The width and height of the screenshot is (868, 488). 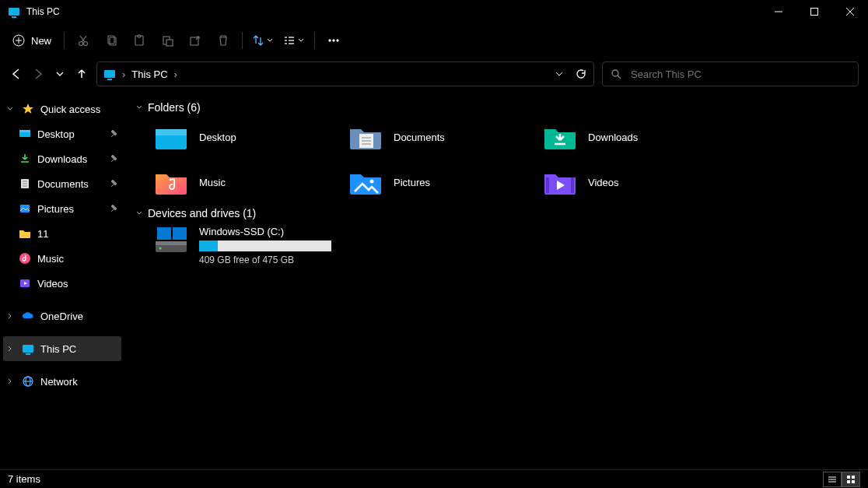 What do you see at coordinates (265, 246) in the screenshot?
I see `drive-usage-bar` at bounding box center [265, 246].